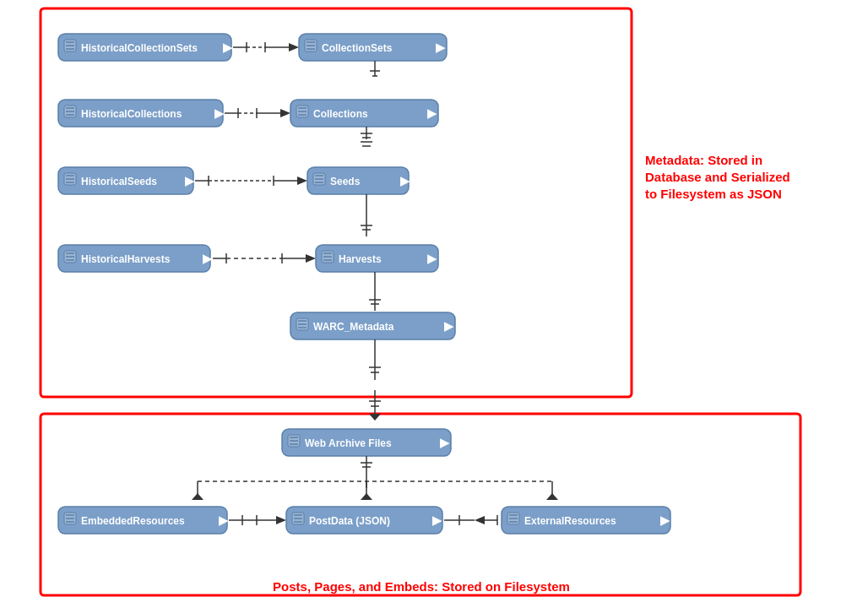 The width and height of the screenshot is (868, 608). I want to click on node-label: CollectionSets, so click(357, 48).